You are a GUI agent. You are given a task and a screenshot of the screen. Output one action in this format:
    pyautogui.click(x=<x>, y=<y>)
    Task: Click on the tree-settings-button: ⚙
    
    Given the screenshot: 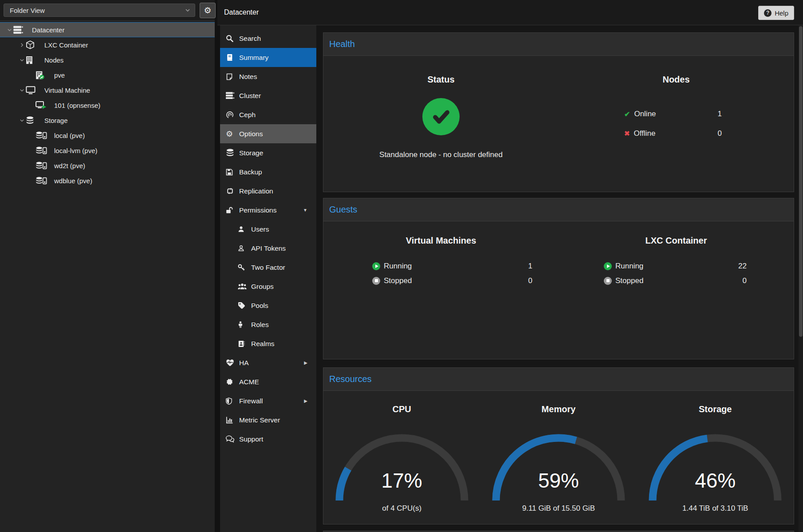 What is the action you would take?
    pyautogui.click(x=208, y=11)
    